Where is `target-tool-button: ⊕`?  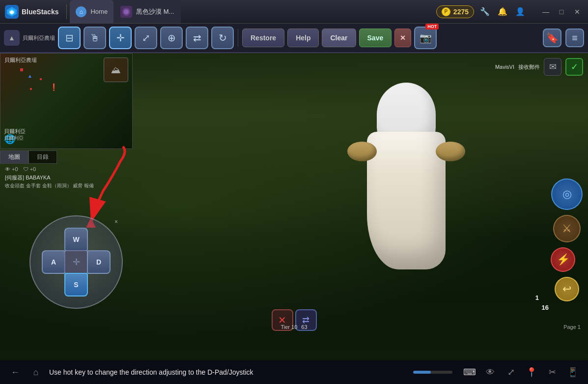 target-tool-button: ⊕ is located at coordinates (171, 38).